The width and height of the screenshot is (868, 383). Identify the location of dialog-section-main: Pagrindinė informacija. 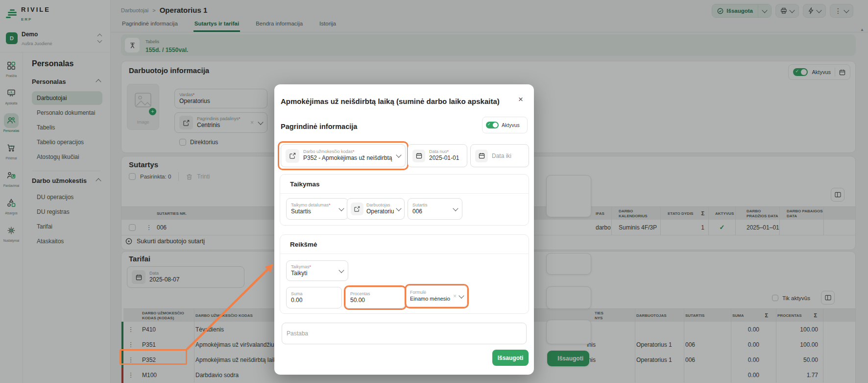
(319, 127).